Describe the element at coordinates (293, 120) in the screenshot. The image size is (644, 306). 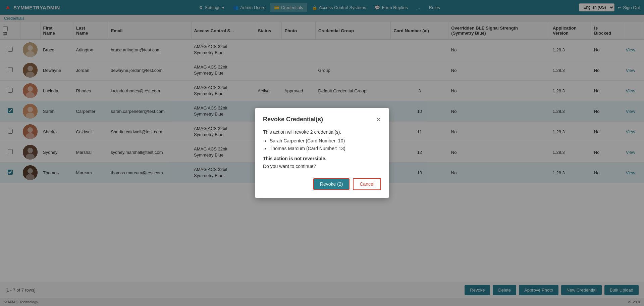
I see `modal-title: Revoke Credential(s)` at that location.